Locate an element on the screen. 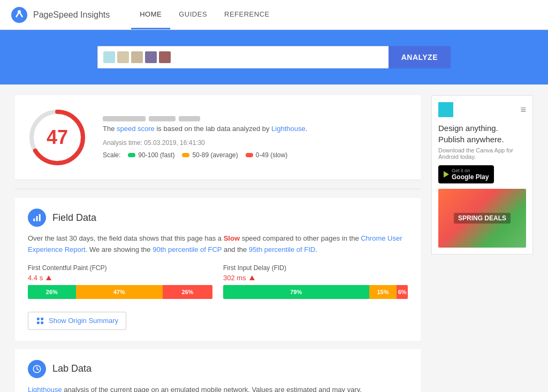 This screenshot has height=392, width=548. scale-label: Scale: is located at coordinates (111, 155).